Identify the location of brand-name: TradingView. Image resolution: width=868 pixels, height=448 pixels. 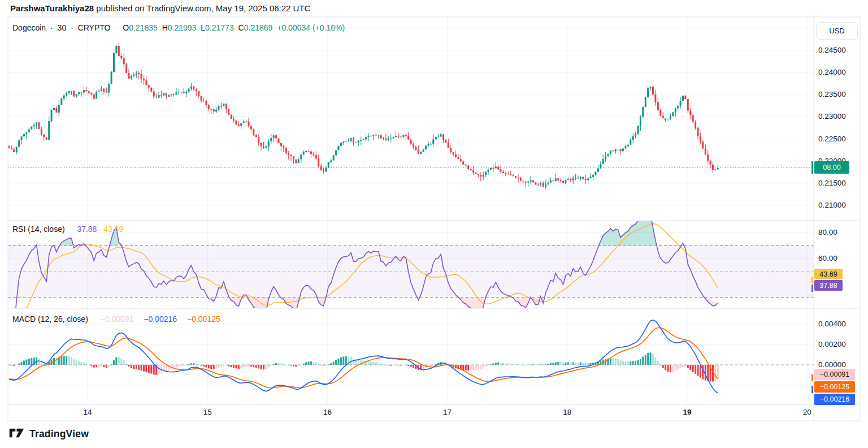
(59, 434).